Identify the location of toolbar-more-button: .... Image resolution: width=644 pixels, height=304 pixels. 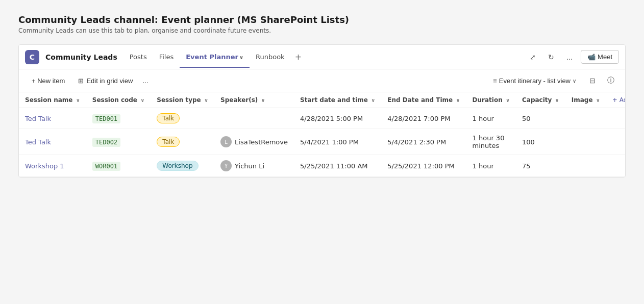
(145, 81).